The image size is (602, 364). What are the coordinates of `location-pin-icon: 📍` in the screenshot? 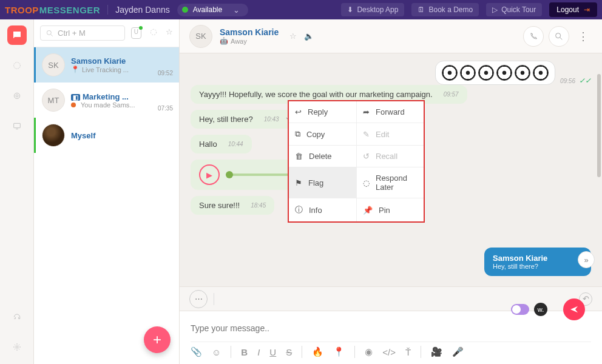 It's located at (339, 352).